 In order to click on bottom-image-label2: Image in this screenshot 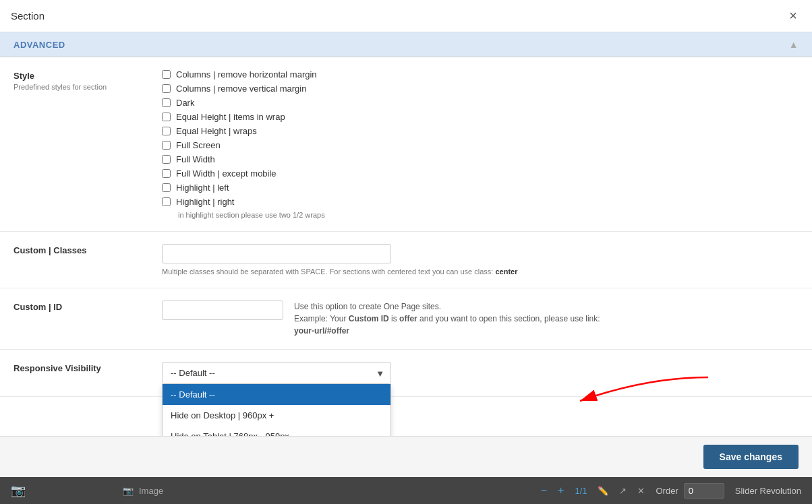, I will do `click(151, 491)`.